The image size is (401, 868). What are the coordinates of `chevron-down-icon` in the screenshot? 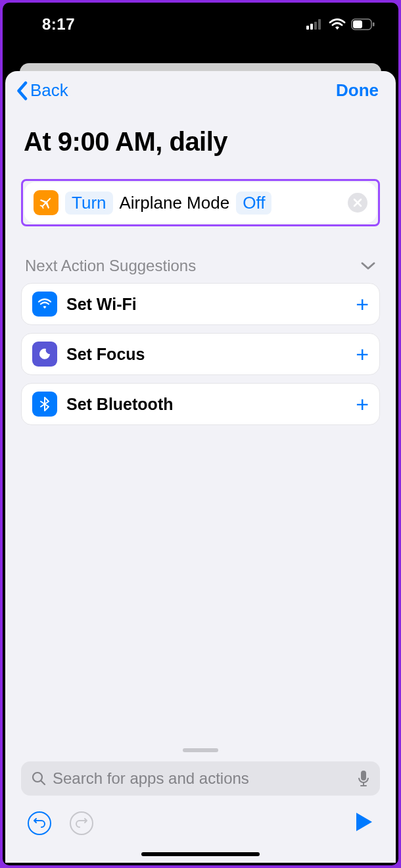 It's located at (368, 266).